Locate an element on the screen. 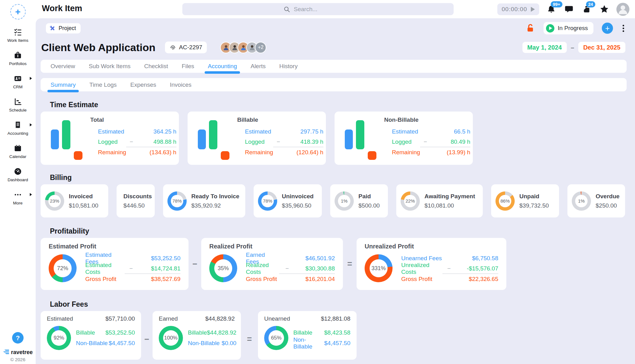  question-mark-icon: ? is located at coordinates (18, 338).